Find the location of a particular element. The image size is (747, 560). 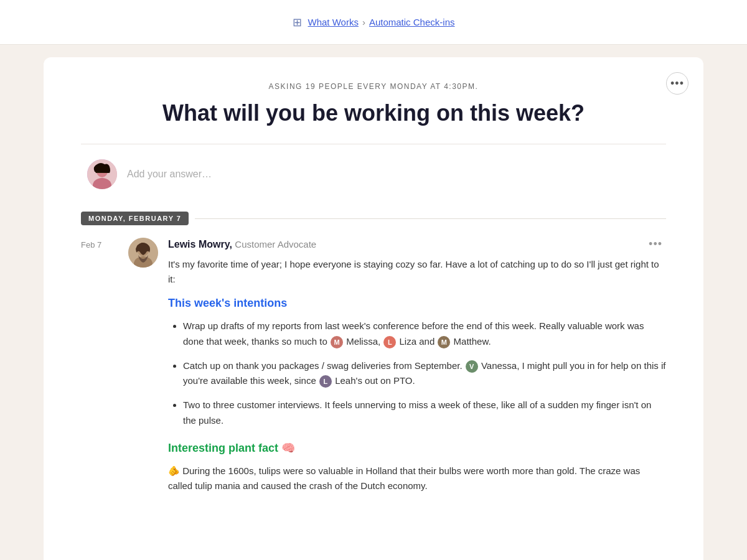

answer-placeholder: Add your answer… is located at coordinates (169, 174).